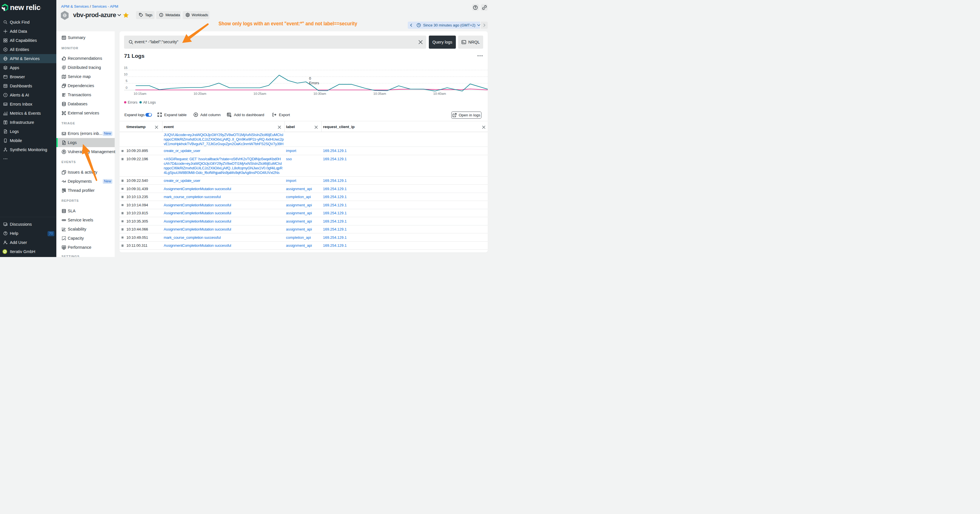 The height and width of the screenshot is (514, 980). What do you see at coordinates (149, 103) in the screenshot?
I see `svg-text: All Logs` at bounding box center [149, 103].